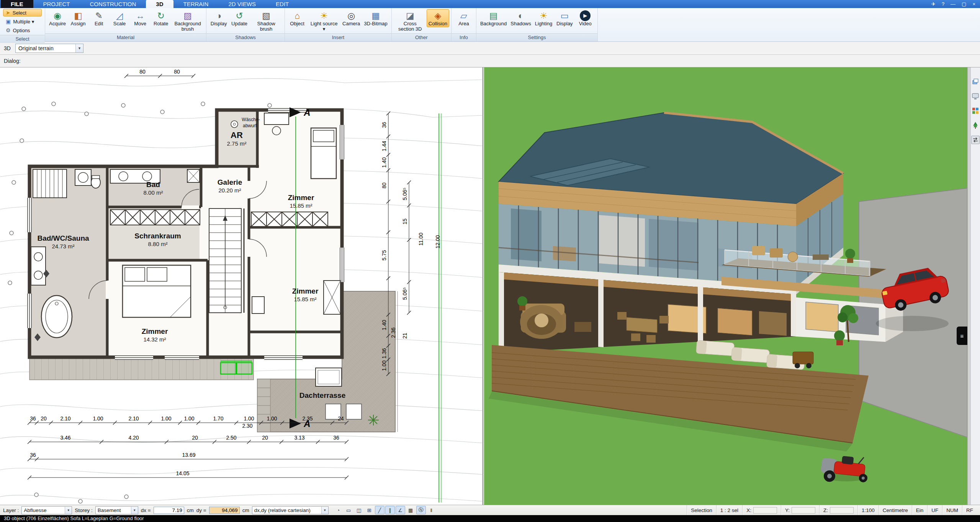  Describe the element at coordinates (464, 18) in the screenshot. I see `ribbon-button-area: ▱Area` at that location.